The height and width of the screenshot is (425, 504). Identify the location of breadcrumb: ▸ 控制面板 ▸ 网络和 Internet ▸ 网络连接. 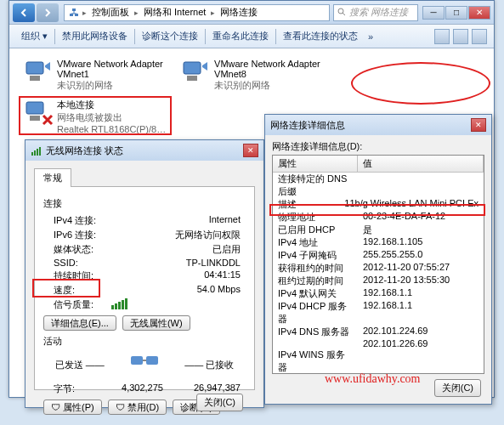
(197, 13).